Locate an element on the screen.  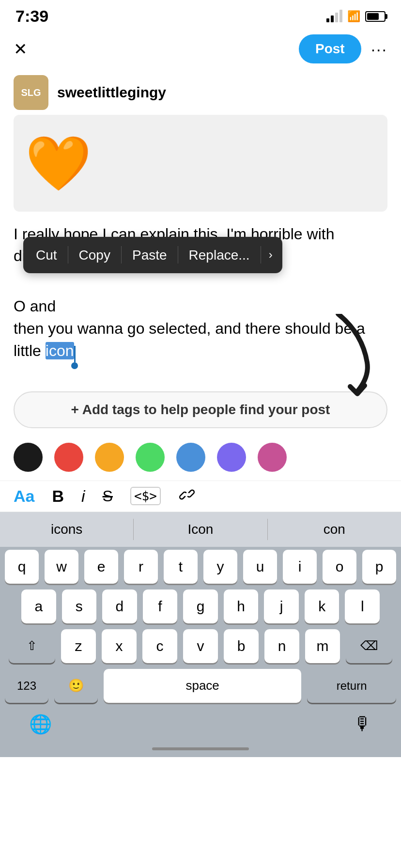
key-s: s is located at coordinates (79, 606).